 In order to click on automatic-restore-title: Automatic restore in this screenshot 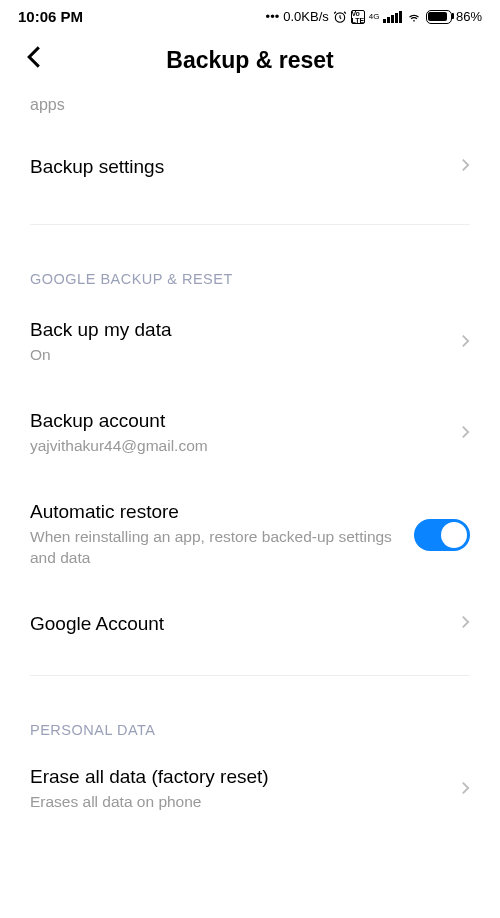, I will do `click(212, 512)`.